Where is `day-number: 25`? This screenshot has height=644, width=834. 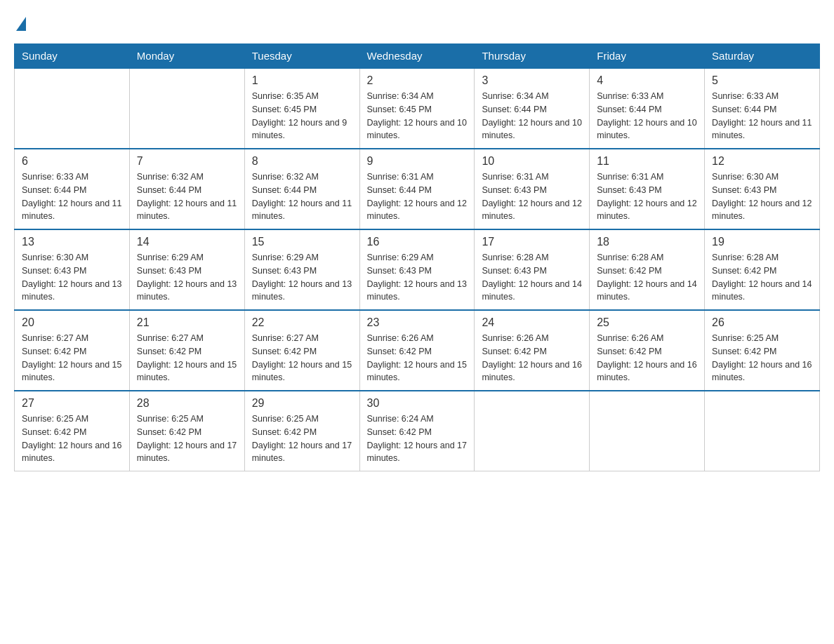
day-number: 25 is located at coordinates (647, 323).